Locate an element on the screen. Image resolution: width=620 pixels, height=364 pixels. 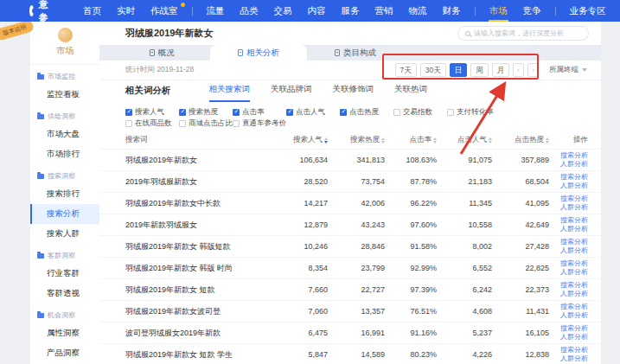
action-cell: 搜索分析人群分析 is located at coordinates (569, 268).